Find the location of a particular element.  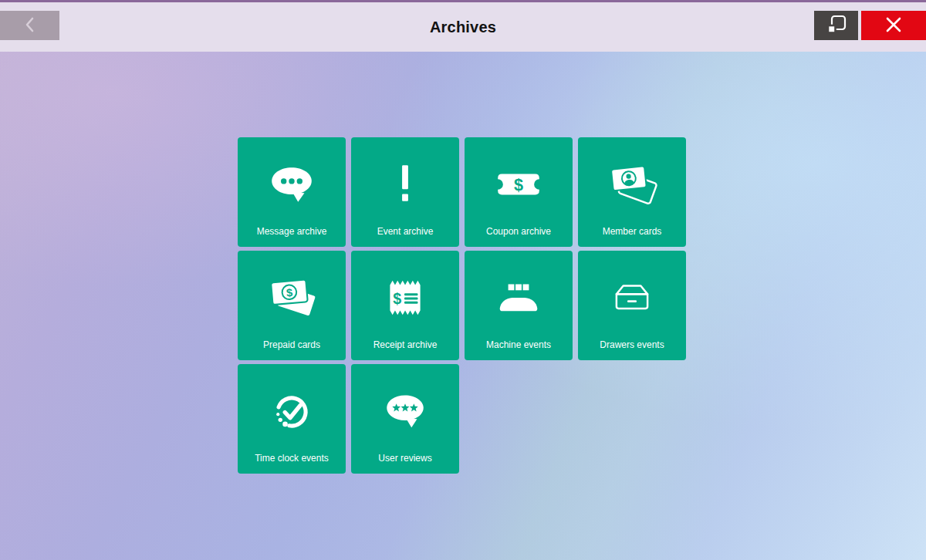

exclamation-icon is located at coordinates (405, 182).